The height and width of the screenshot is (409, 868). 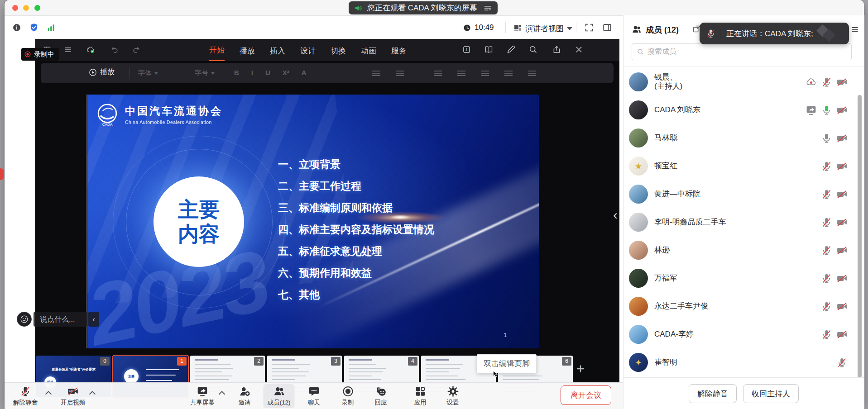 I want to click on reclaim-host-button: 收回主持人, so click(x=771, y=394).